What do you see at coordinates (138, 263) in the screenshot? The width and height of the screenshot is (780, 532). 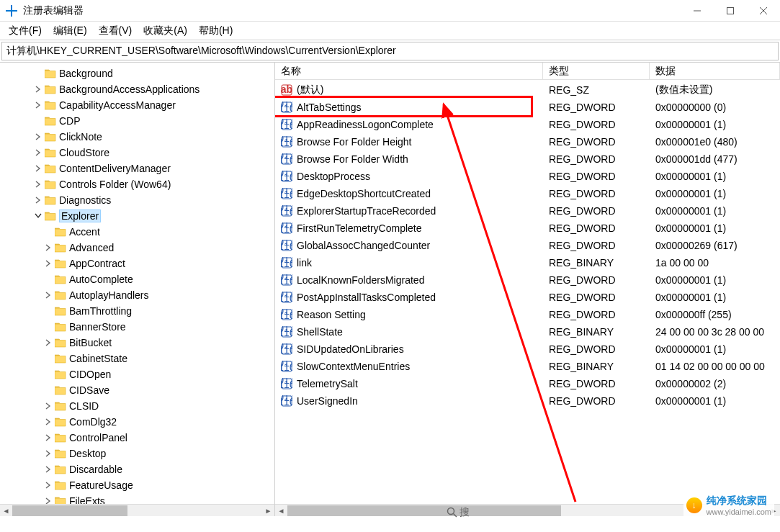 I see `tree-item: AppContract` at bounding box center [138, 263].